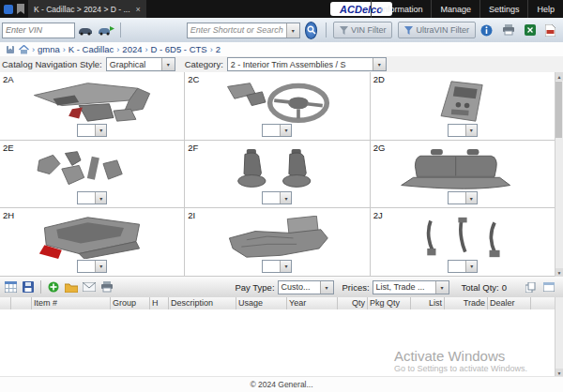  What do you see at coordinates (160, 304) in the screenshot?
I see `col-h: H` at bounding box center [160, 304].